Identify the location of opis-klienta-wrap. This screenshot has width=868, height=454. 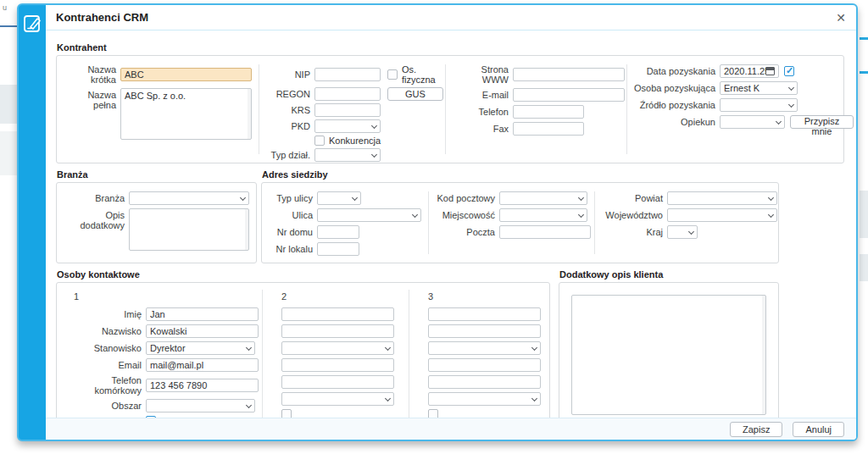
(669, 355).